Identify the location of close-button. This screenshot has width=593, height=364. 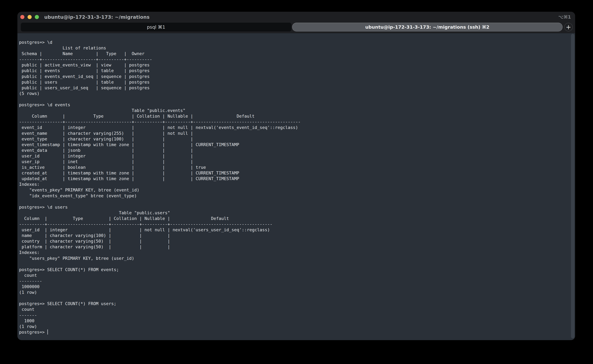
(22, 17).